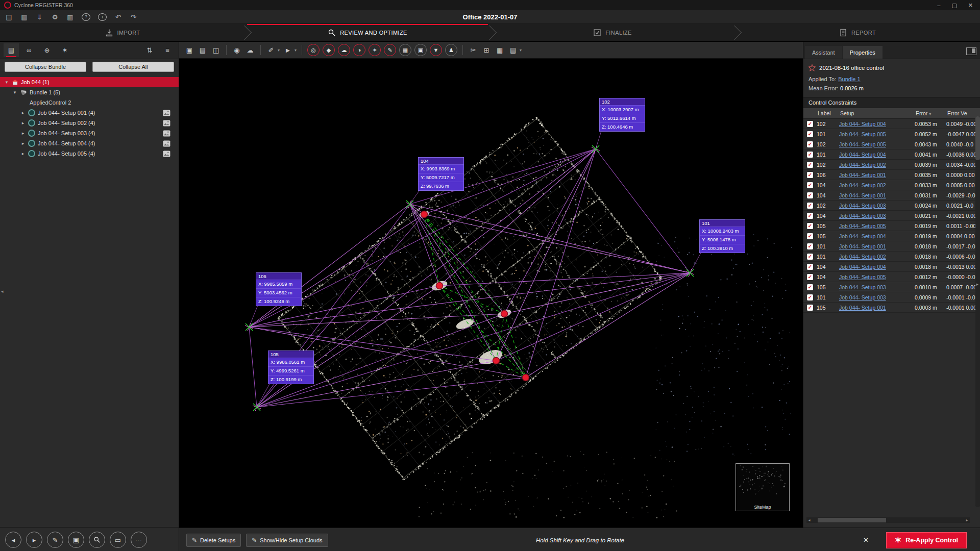 Image resolution: width=980 pixels, height=551 pixels. I want to click on dismiss-bar-button: ✕, so click(866, 540).